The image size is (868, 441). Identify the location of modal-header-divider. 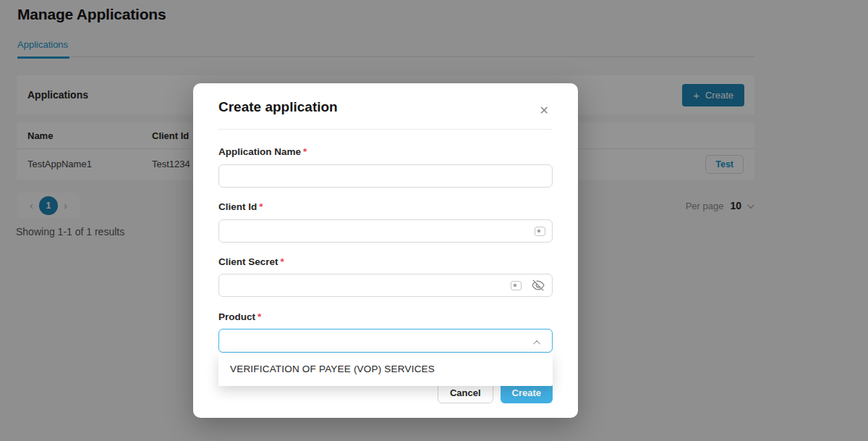
(386, 129).